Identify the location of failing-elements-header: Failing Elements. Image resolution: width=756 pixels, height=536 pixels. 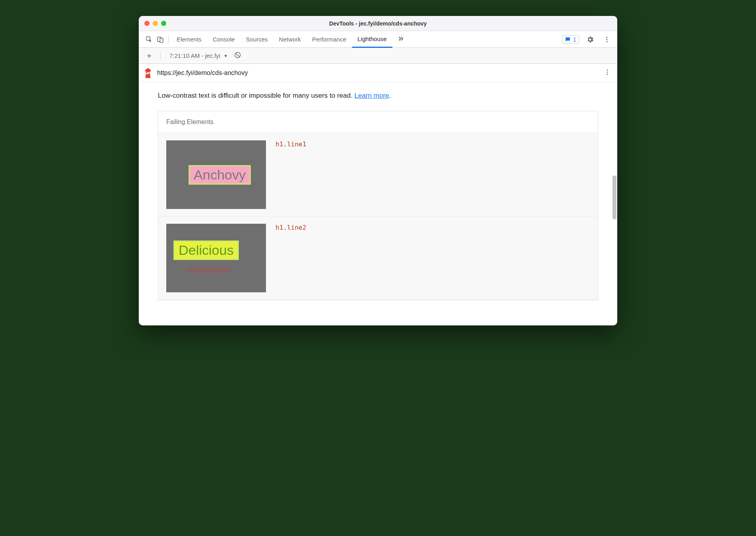
(378, 122).